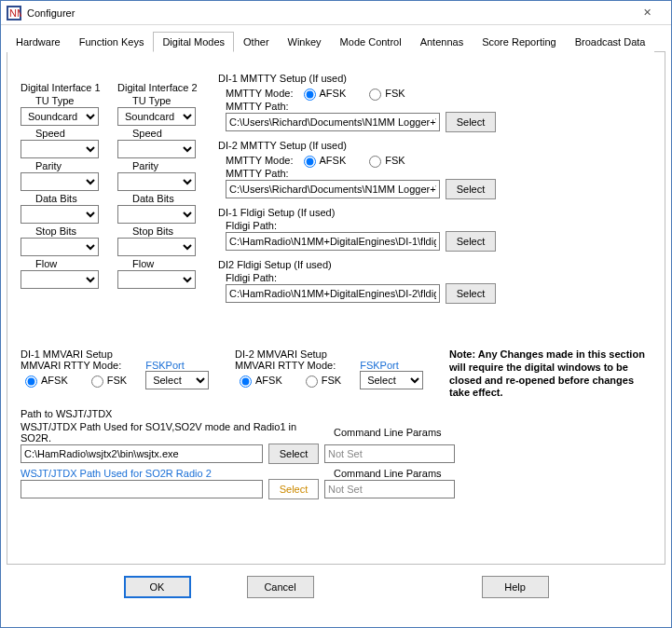 The height and width of the screenshot is (628, 672). Describe the element at coordinates (333, 294) in the screenshot. I see `di2-fldigi-path-input` at that location.